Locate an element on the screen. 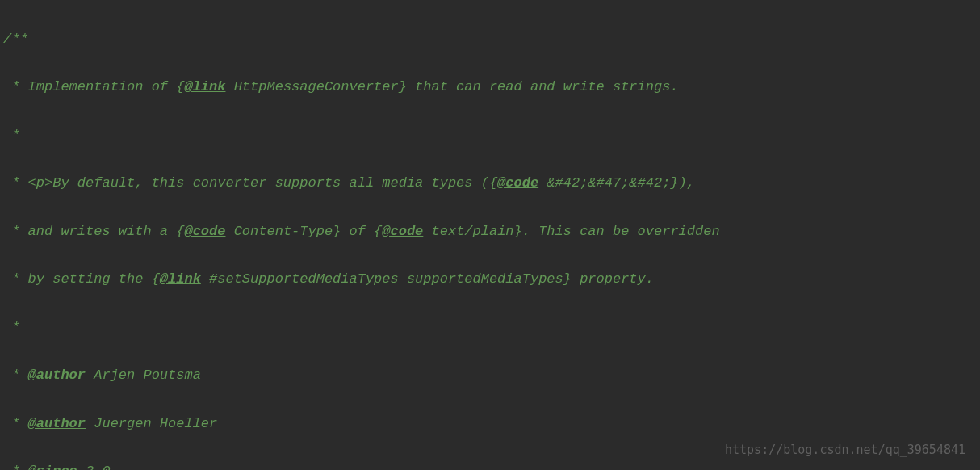  javadoc-start: /** is located at coordinates (16, 39).